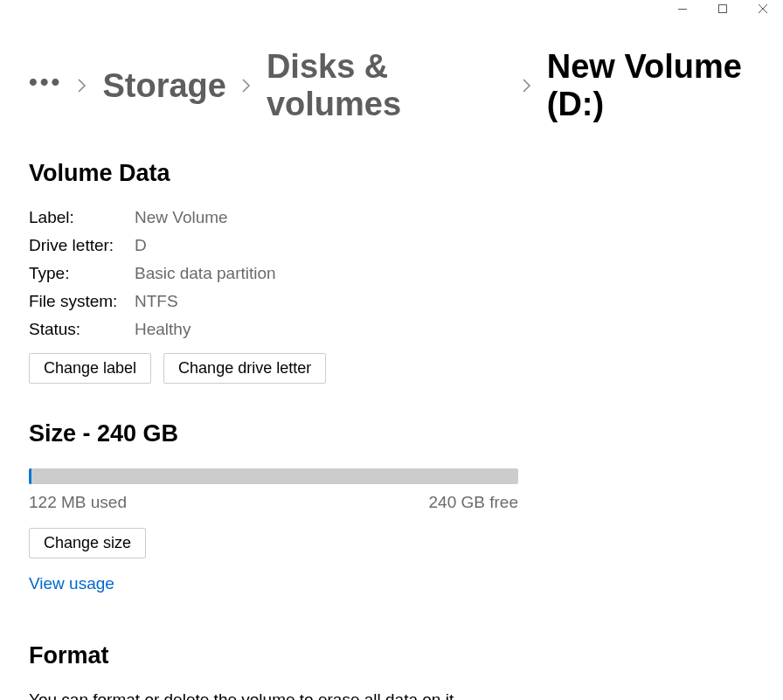 This screenshot has width=783, height=700. Describe the element at coordinates (245, 369) in the screenshot. I see `change-drive-letter-button: Change drive letter` at that location.